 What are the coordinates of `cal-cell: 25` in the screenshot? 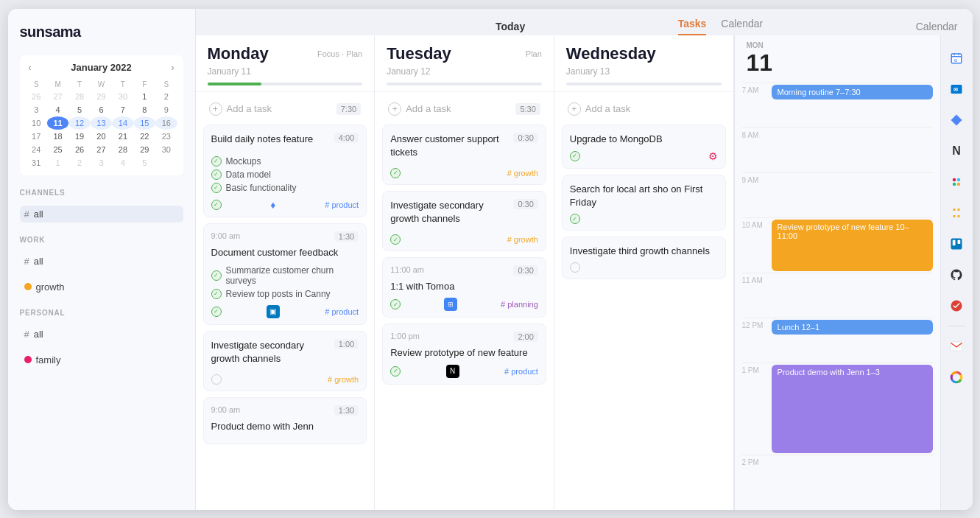 It's located at (57, 150).